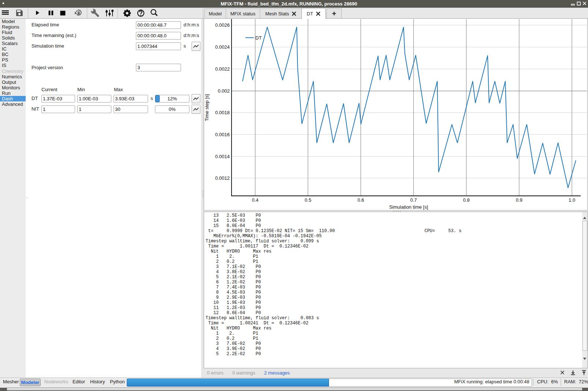 This screenshot has height=391, width=588. I want to click on svg-text: Simulation time [s], so click(408, 207).